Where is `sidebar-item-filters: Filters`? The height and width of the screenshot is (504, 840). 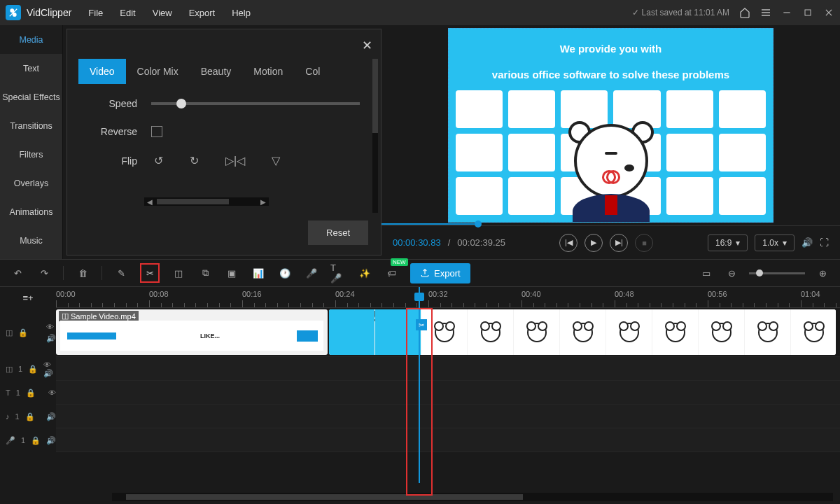 sidebar-item-filters: Filters is located at coordinates (31, 154).